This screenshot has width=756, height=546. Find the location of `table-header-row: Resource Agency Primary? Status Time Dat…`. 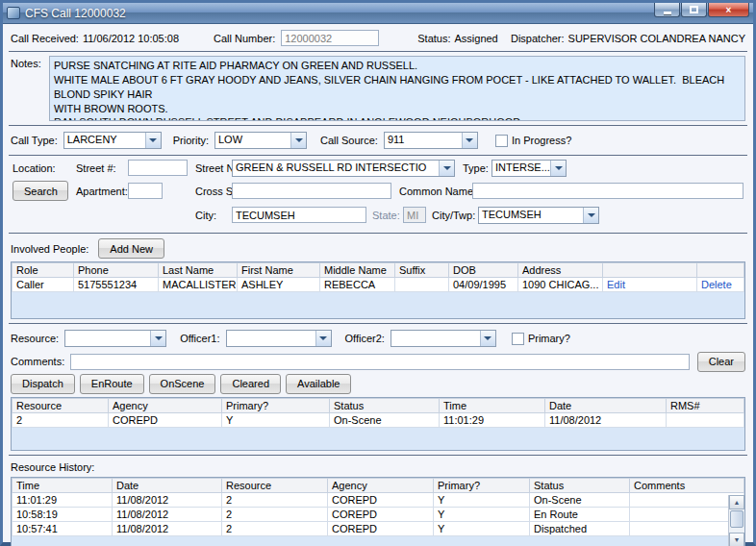

table-header-row: Resource Agency Primary? Status Time Dat… is located at coordinates (379, 406).